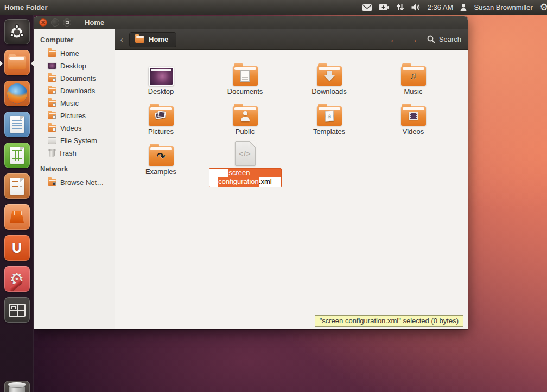 The width and height of the screenshot is (547, 392). I want to click on sidebar-item-browse-network: Browse Net…, so click(74, 182).